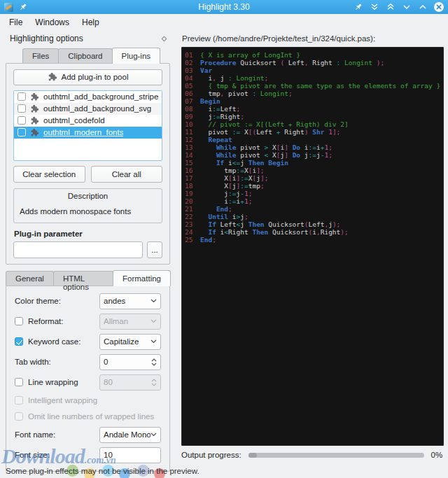  Describe the element at coordinates (88, 109) in the screenshot. I see `plugin-list-item: outhtml_add_background_svg` at that location.